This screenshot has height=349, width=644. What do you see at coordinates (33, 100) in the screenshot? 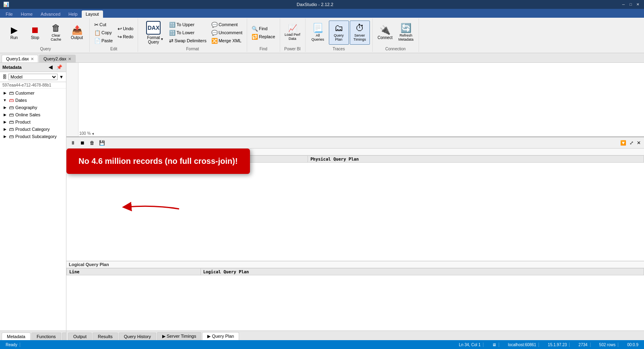
I see `tree-item-dates: ▼ 🗃 Dates` at bounding box center [33, 100].